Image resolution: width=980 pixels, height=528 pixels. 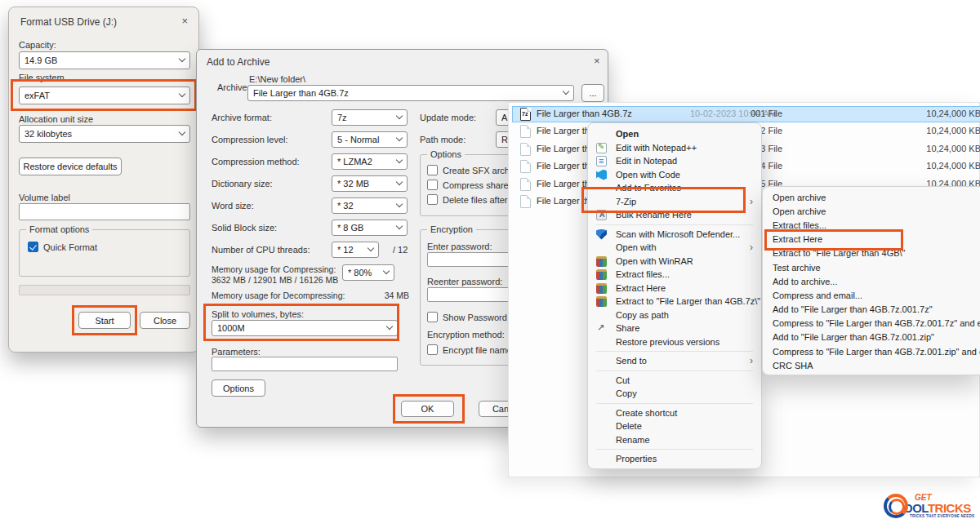 What do you see at coordinates (433, 184) in the screenshot?
I see `compress-shared-files-checkbox` at bounding box center [433, 184].